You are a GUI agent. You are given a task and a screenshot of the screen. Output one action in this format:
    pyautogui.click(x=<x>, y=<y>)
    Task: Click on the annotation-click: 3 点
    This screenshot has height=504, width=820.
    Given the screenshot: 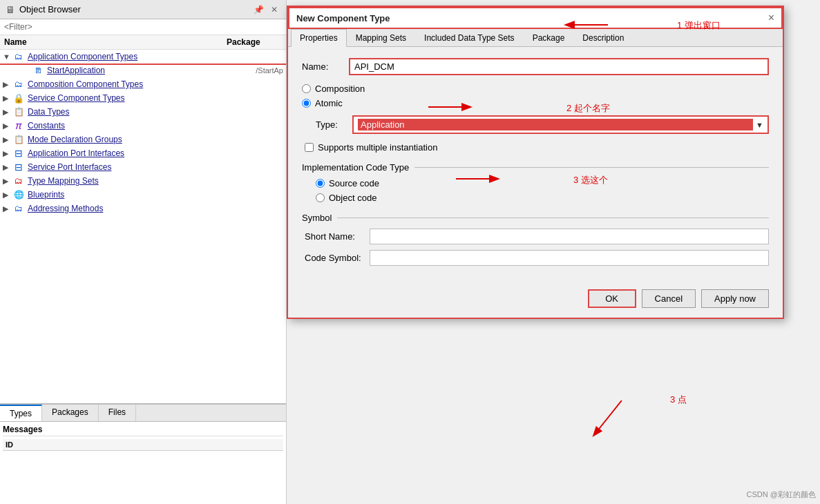 What is the action you would take?
    pyautogui.click(x=678, y=400)
    